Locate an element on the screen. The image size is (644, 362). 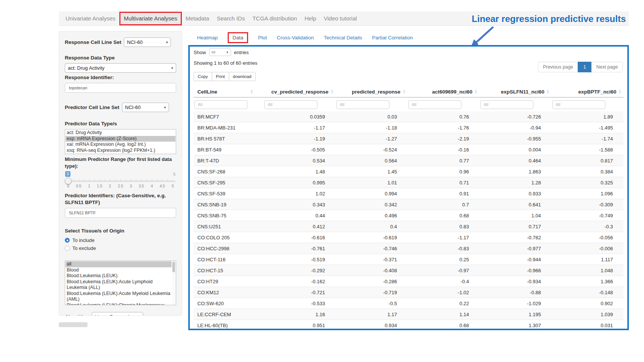
partial-bottom-element is located at coordinates (73, 325).